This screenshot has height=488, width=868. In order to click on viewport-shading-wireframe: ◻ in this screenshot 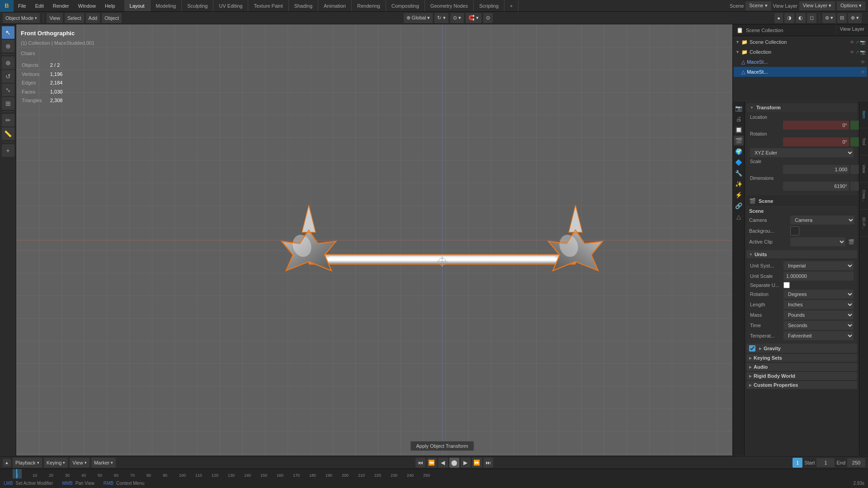, I will do `click(812, 18)`.